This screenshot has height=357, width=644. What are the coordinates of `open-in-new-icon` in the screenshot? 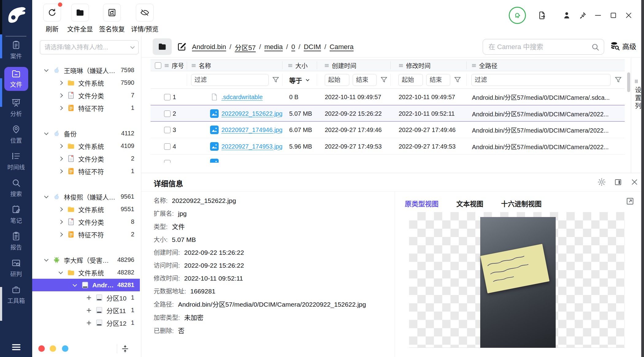 It's located at (630, 201).